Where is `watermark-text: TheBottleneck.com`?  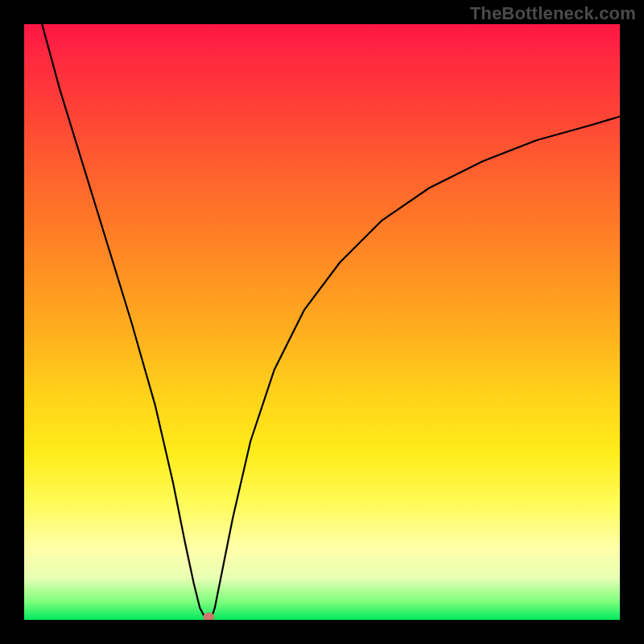
watermark-text: TheBottleneck.com is located at coordinates (553, 14).